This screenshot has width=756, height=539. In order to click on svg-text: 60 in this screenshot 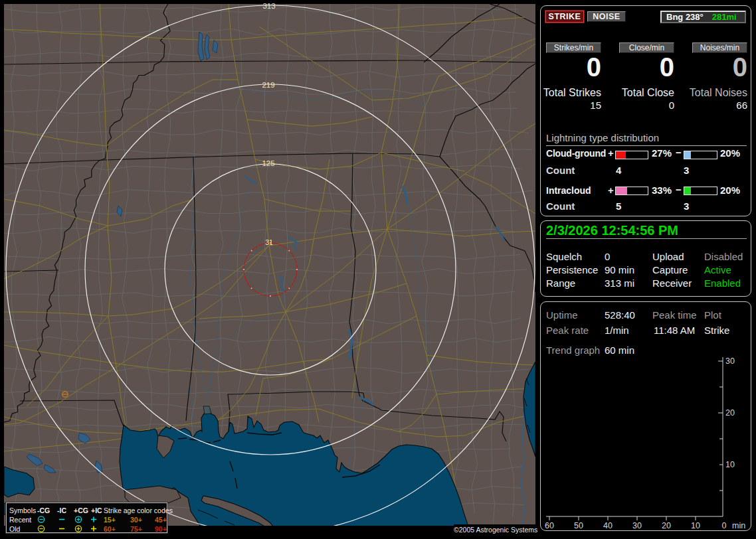, I will do `click(549, 526)`.